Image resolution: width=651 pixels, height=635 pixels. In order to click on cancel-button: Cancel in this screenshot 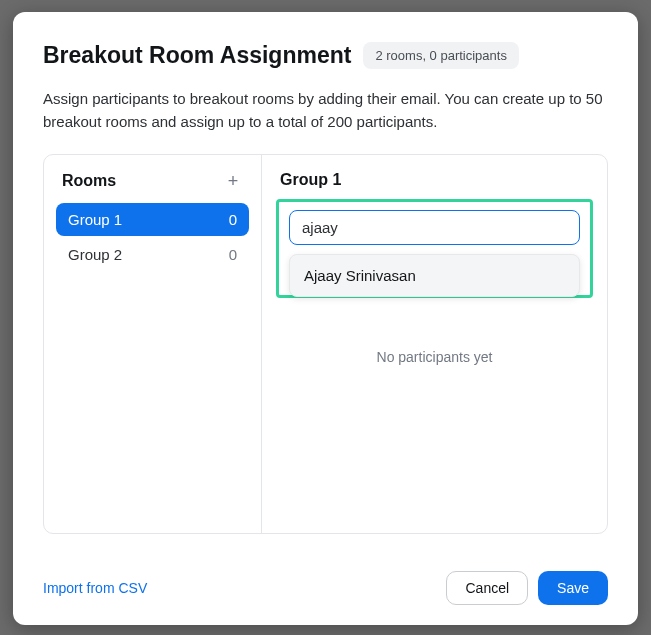, I will do `click(487, 588)`.